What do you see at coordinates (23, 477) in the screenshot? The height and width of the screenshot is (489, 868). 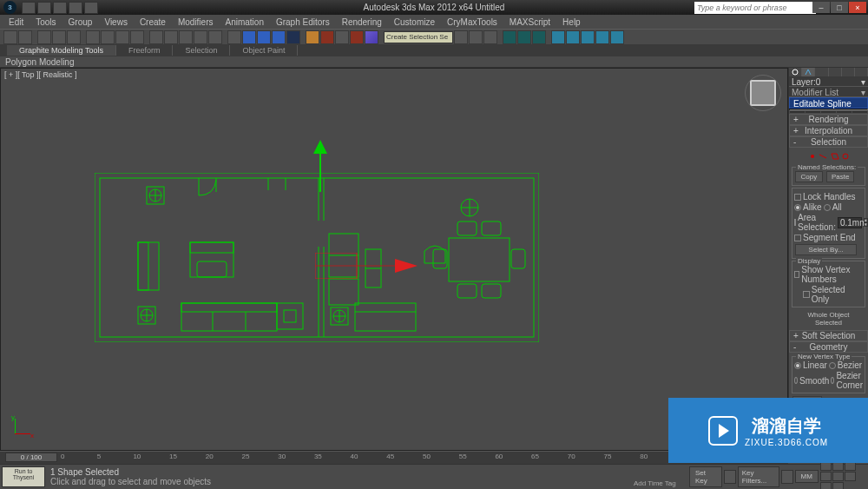 I see `maxscript-listener-button: Run to Thyseni` at bounding box center [23, 477].